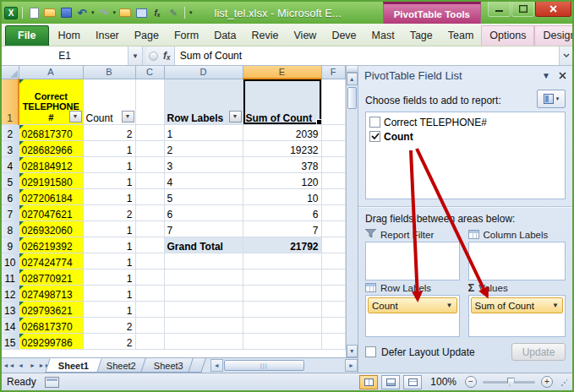  What do you see at coordinates (203, 292) in the screenshot?
I see `cell-D12` at bounding box center [203, 292].